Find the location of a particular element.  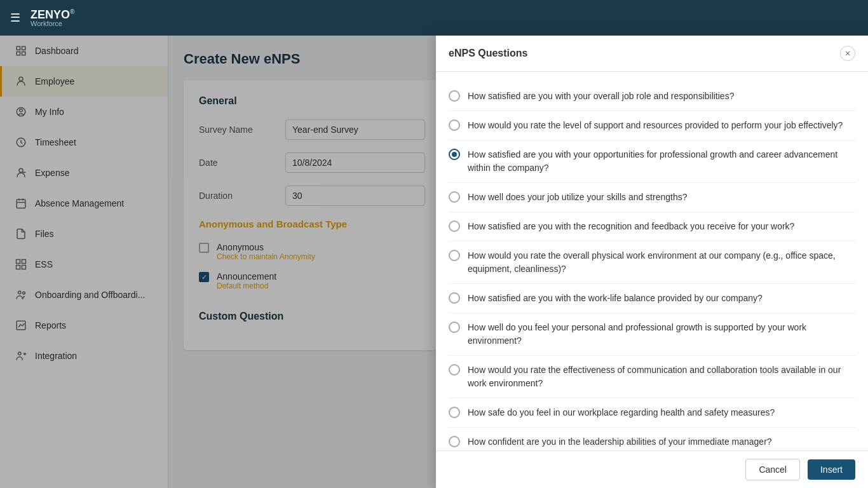

question-item-5: How satisfied are you with the recogniti… is located at coordinates (652, 227).